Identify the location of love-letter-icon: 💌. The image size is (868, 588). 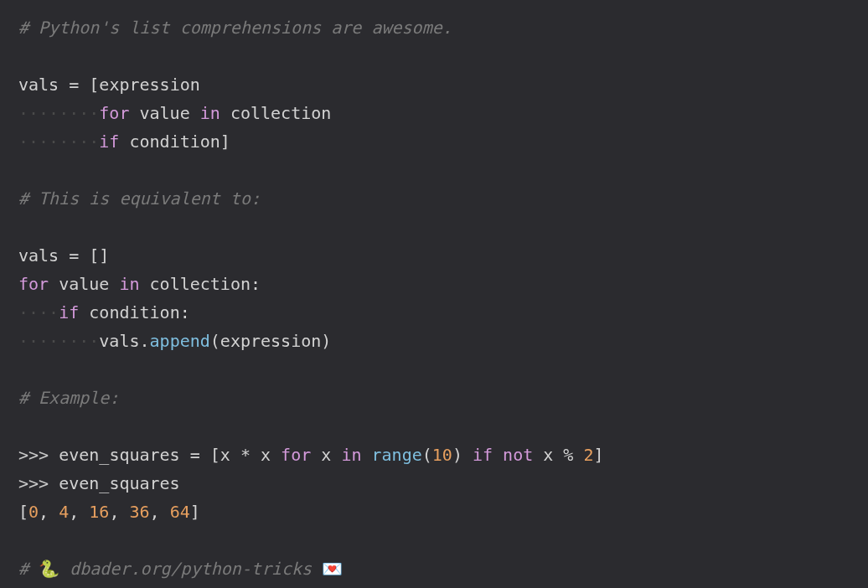
(332, 569).